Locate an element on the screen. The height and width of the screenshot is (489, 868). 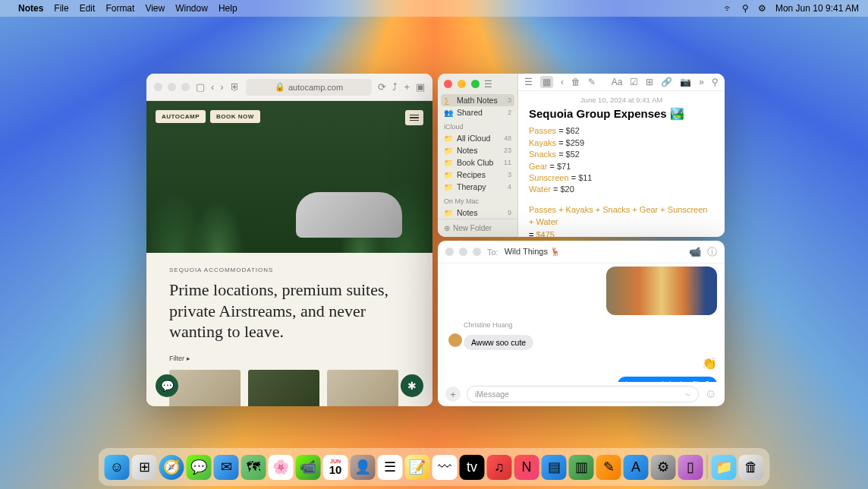
sidebar-item-all-icloud: 📁 All iCloud 48 is located at coordinates (478, 138).